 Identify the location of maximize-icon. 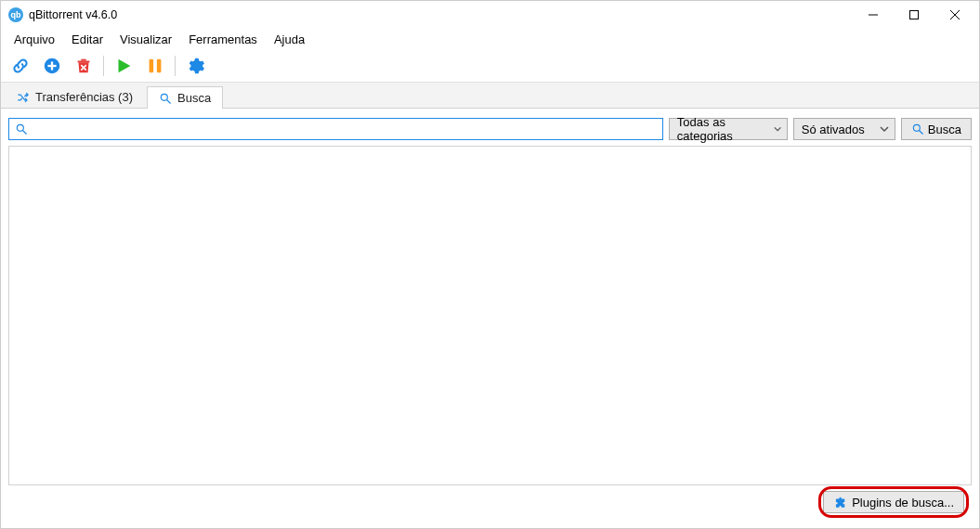
(914, 15).